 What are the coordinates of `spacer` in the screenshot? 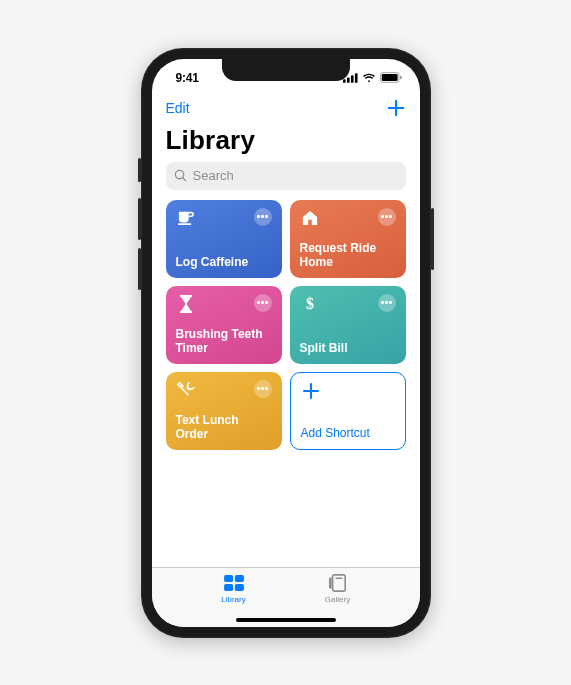 It's located at (286, 508).